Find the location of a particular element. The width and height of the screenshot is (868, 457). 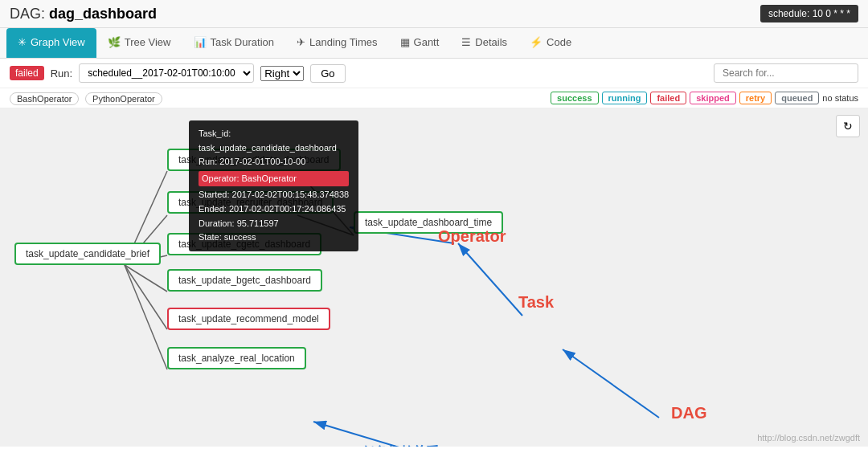

bash-operator-badge: BashOperator is located at coordinates (44, 99).